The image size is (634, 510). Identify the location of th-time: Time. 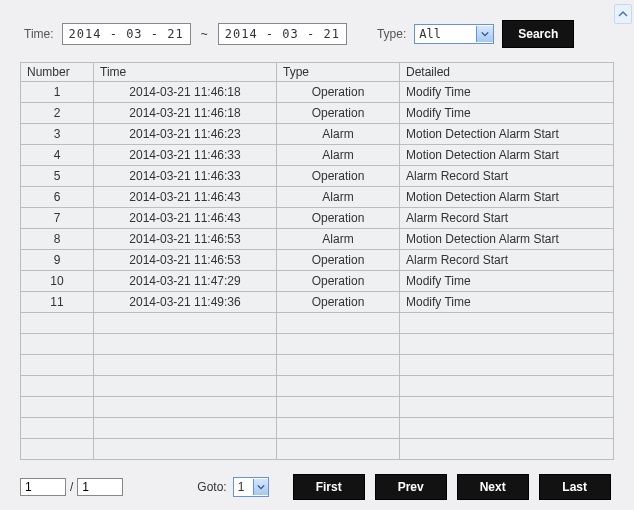
(186, 72).